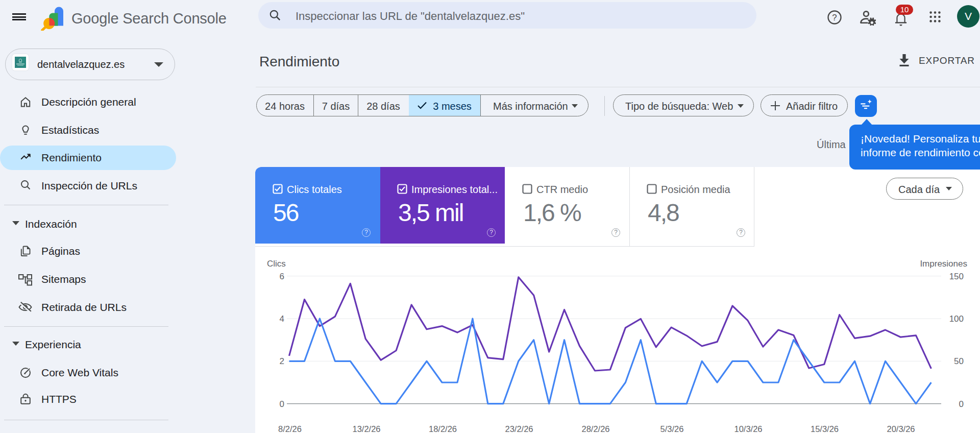  Describe the element at coordinates (900, 429) in the screenshot. I see `svg-text: 20/3/26` at that location.